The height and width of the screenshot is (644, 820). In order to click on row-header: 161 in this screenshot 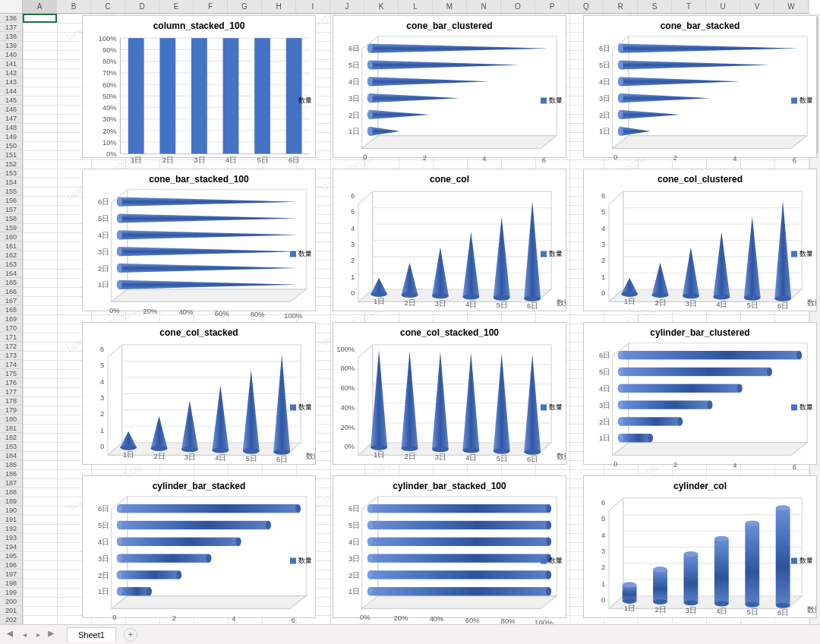, I will do `click(11, 246)`.